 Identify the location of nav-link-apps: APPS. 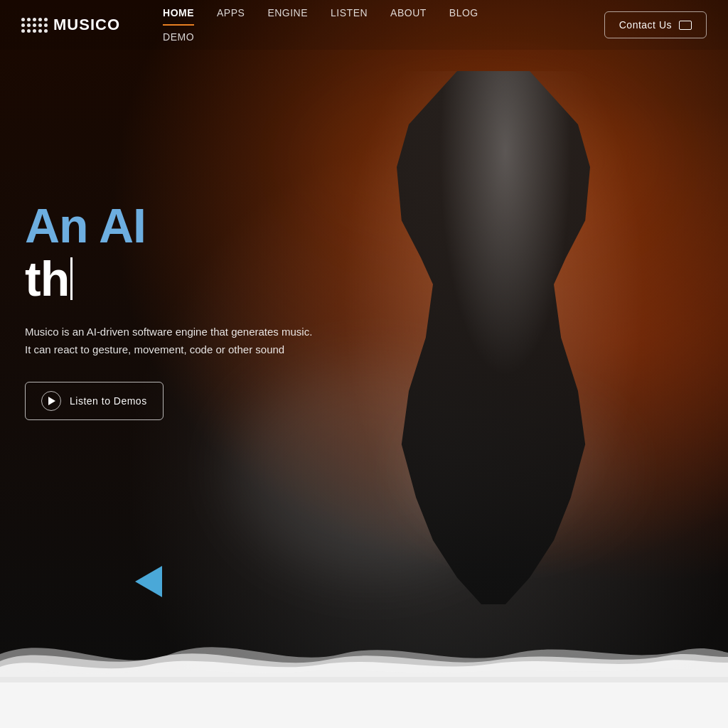
(230, 14).